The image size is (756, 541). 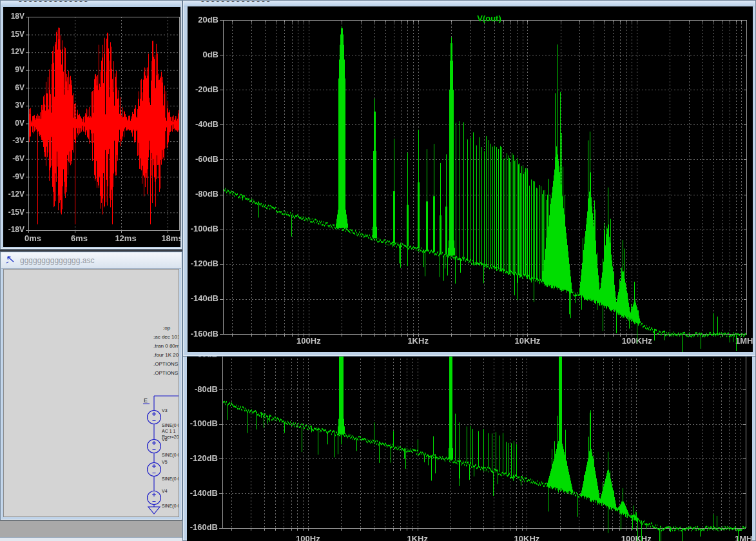 I want to click on fft-main-window-title: gggggggggggggg, so click(x=236, y=1).